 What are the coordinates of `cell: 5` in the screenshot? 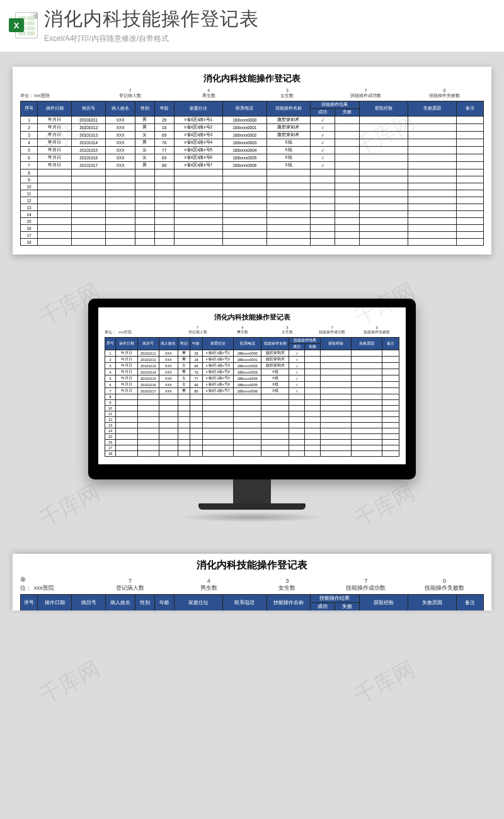 It's located at (111, 379).